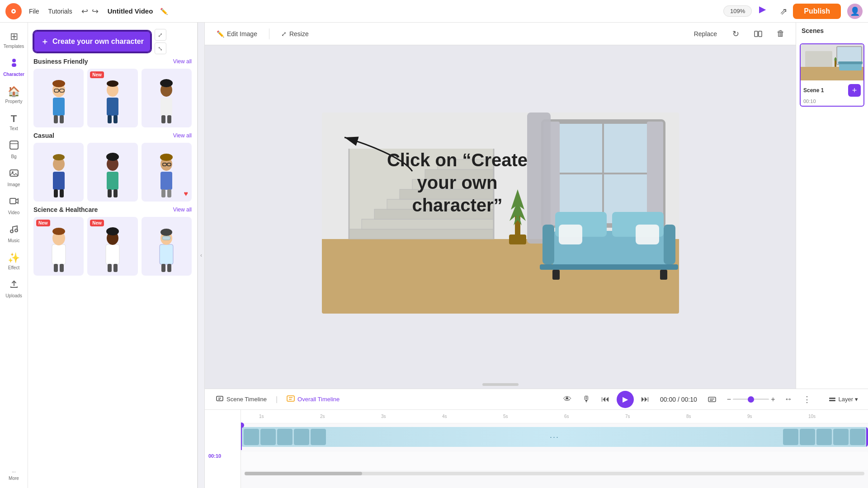 This screenshot has width=868, height=488. Describe the element at coordinates (284, 34) in the screenshot. I see `resize-icon: ⤢` at that location.